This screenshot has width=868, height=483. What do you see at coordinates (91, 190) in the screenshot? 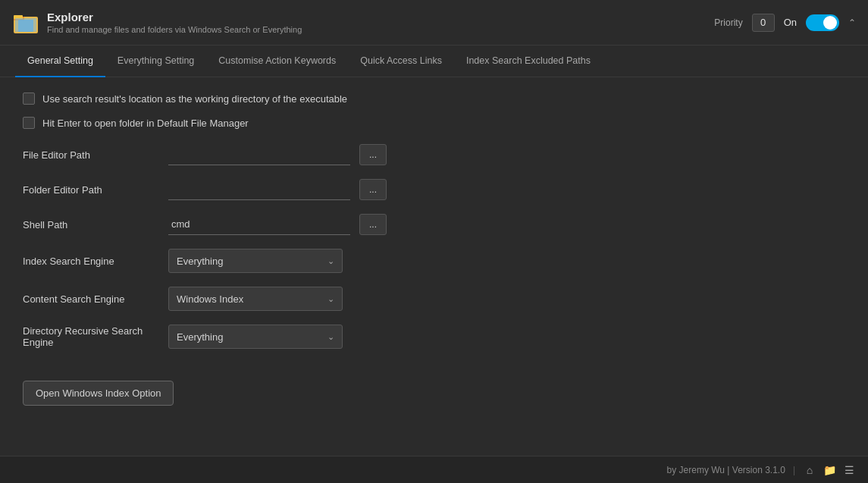
I see `folder-editor-label: Folder Editor Path` at bounding box center [91, 190].